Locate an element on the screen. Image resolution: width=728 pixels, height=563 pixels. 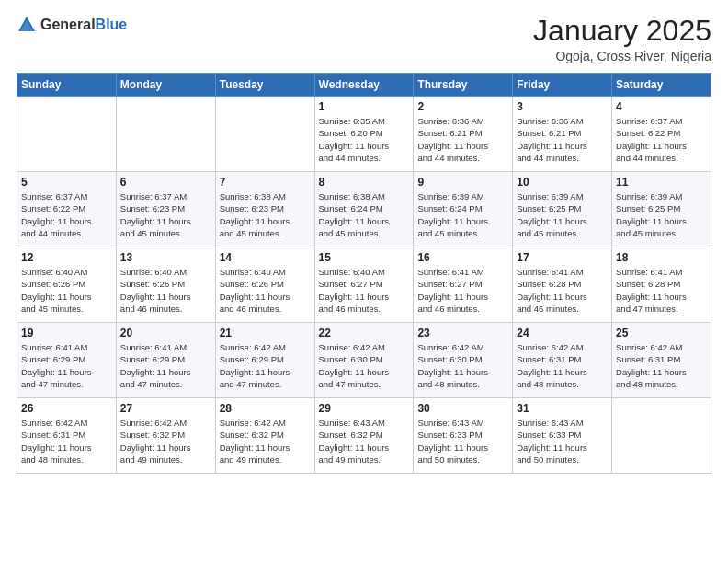
day-number: 1 is located at coordinates (364, 107).